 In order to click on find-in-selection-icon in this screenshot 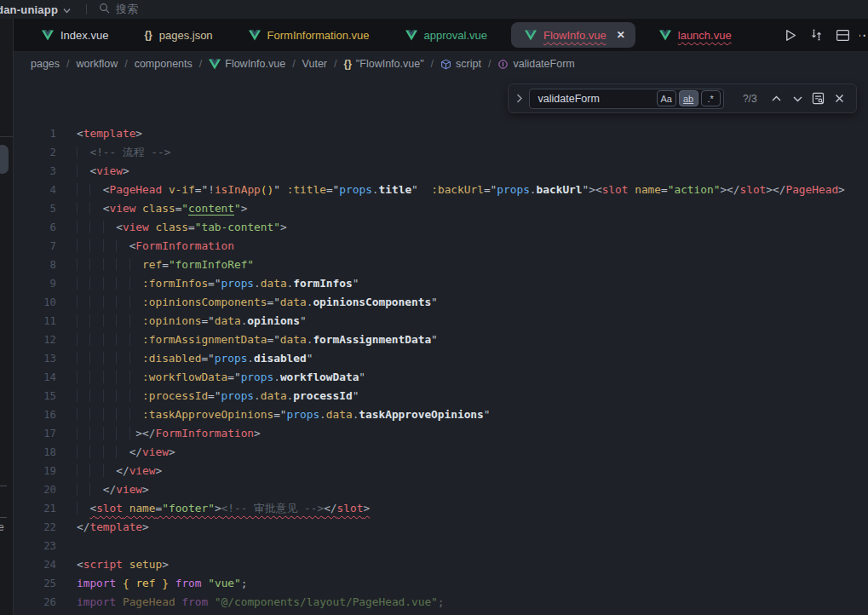, I will do `click(819, 99)`.